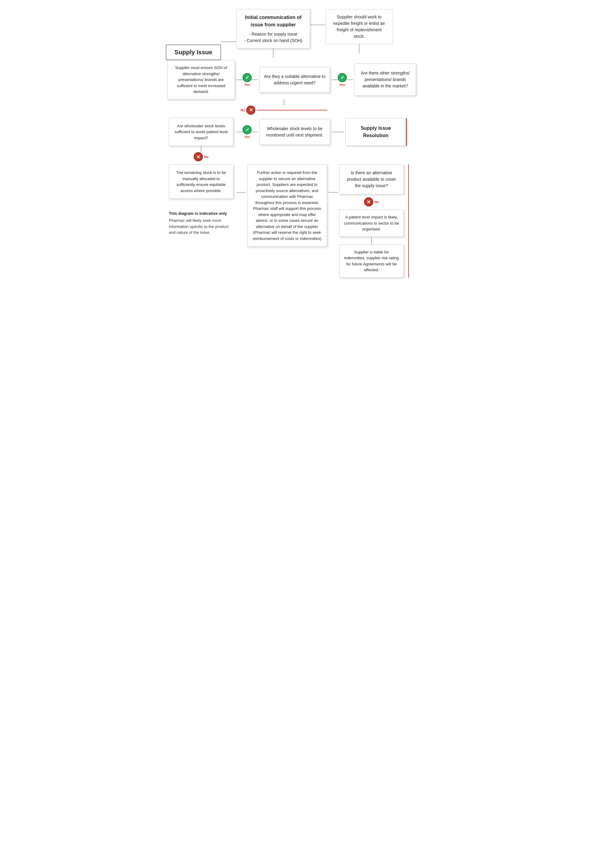 This screenshot has width=614, height=868. What do you see at coordinates (342, 78) in the screenshot?
I see `check-icon-2: ✓` at bounding box center [342, 78].